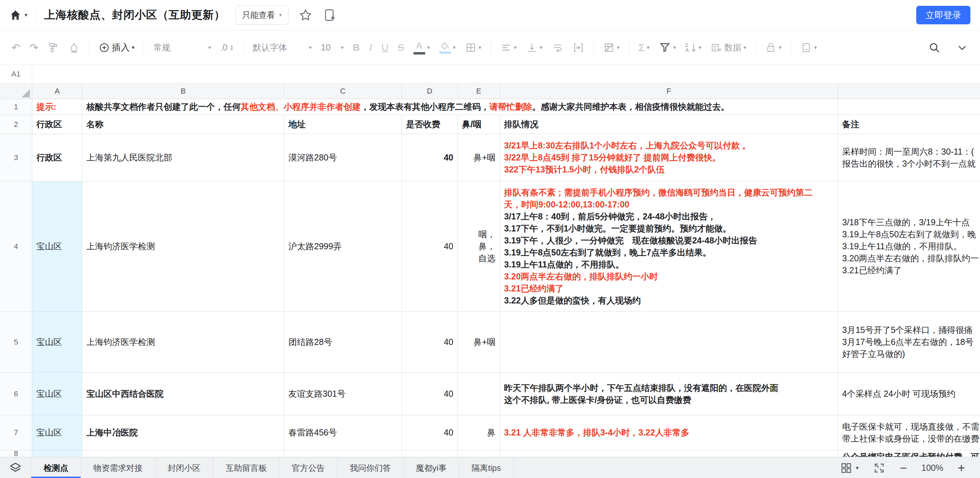 The image size is (980, 478). I want to click on select-all-corner, so click(16, 91).